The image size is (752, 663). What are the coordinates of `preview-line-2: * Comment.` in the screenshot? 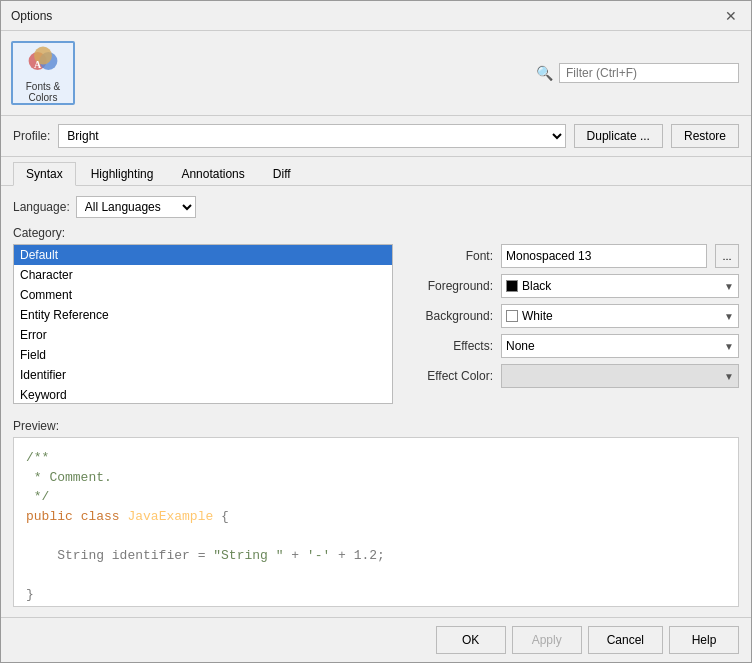 It's located at (376, 478).